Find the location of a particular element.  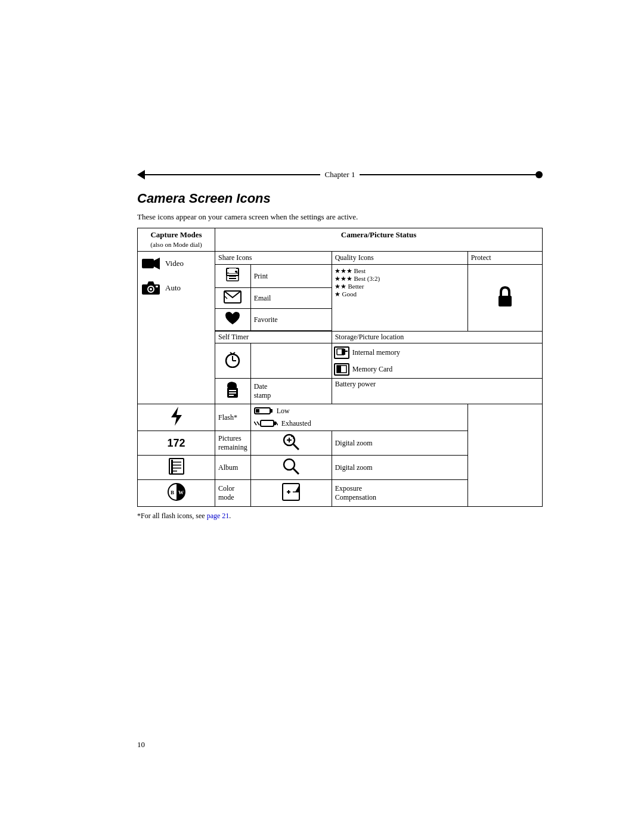

battery-low-label: Low is located at coordinates (283, 411).